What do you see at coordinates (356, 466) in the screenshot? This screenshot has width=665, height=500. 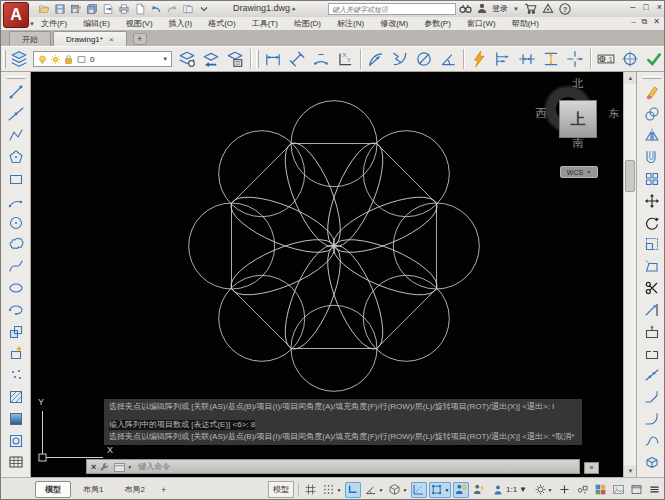 I see `command-input` at bounding box center [356, 466].